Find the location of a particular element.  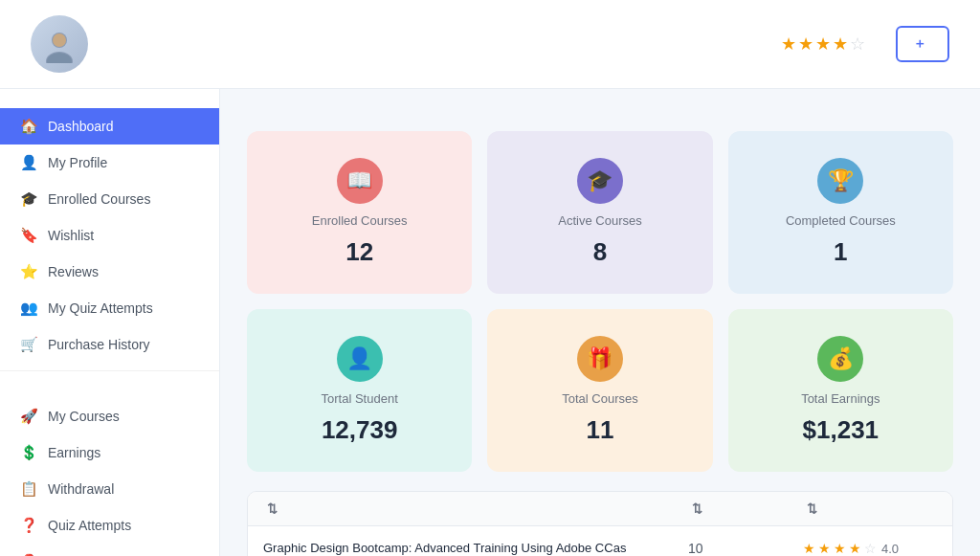

wishlist-icon: 🔖 is located at coordinates (29, 235).